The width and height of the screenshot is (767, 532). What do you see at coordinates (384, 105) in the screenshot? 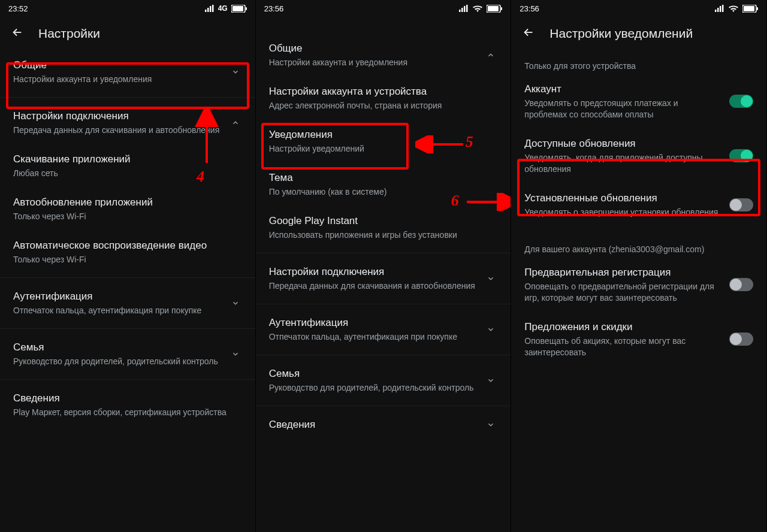
I see `row-sub: Адрес электронной почты, страна и истори…` at bounding box center [384, 105].